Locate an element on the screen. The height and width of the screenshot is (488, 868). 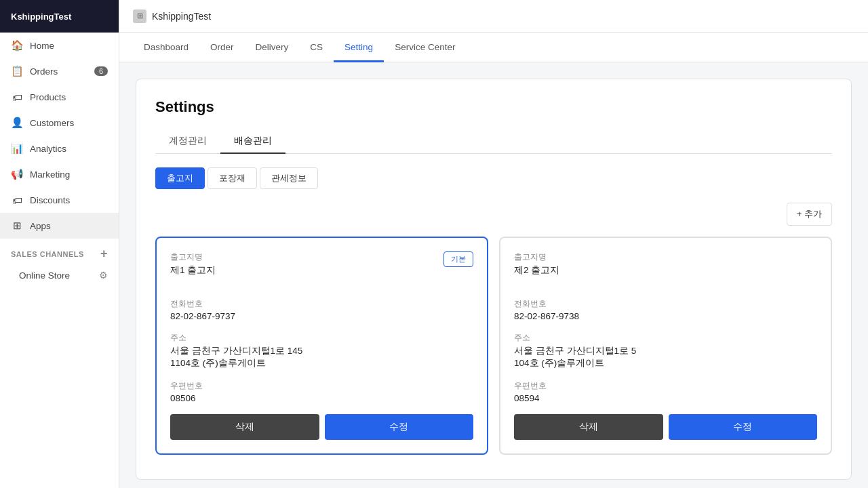
card-address-field: 주소 서울 금천구 가산디지털1로 1451104호 (주)솔루게이트 is located at coordinates (321, 351).